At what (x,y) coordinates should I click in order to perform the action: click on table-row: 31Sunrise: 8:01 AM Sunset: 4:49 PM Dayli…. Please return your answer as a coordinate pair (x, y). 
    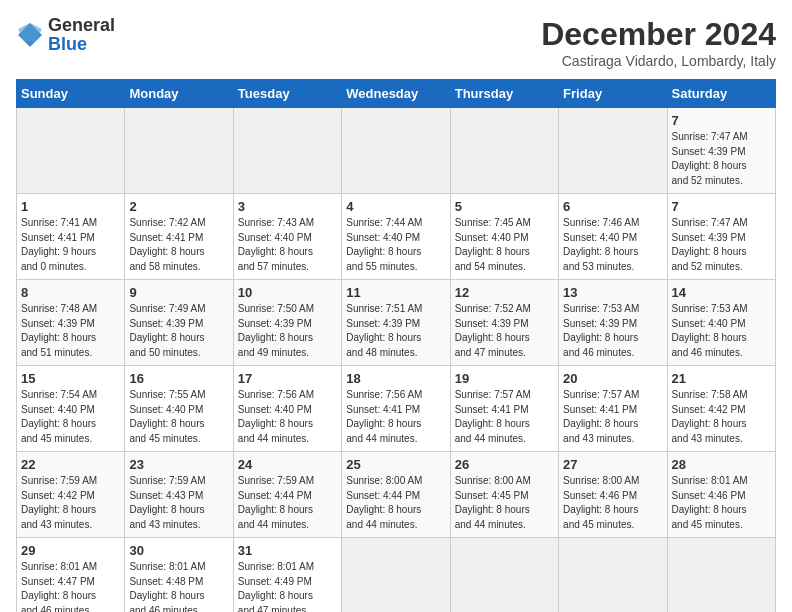
    Looking at the image, I should click on (287, 576).